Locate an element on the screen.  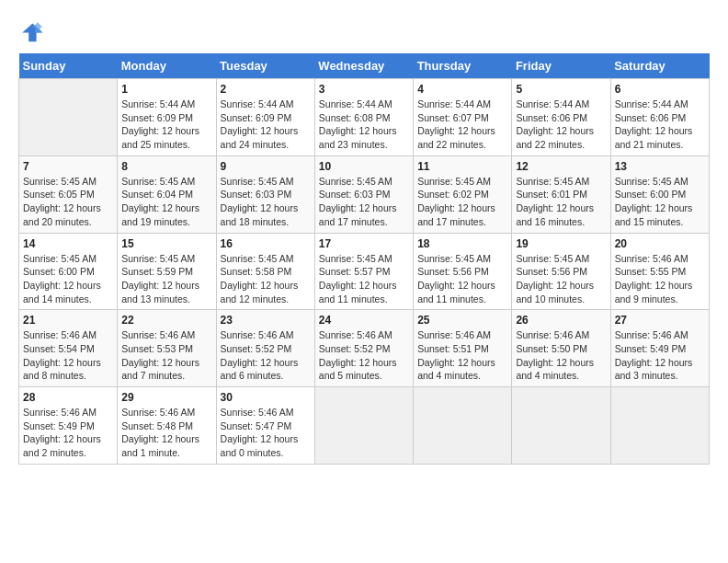
calendar-cell: 25Sunrise: 5:46 AMSunset: 5:51 PMDayligh… is located at coordinates (463, 349).